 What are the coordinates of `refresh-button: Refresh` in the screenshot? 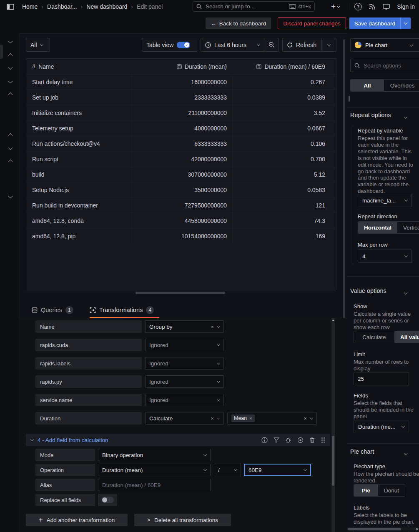 It's located at (302, 45).